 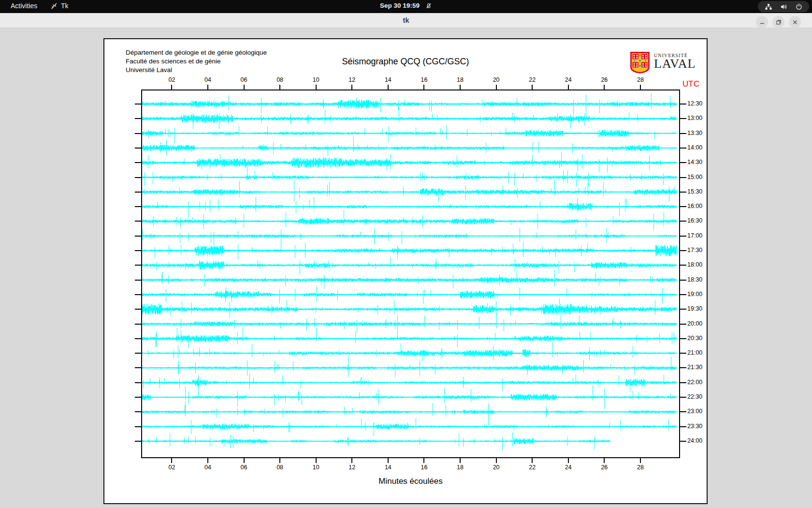 I want to click on x-tick-label-top: 20, so click(x=496, y=80).